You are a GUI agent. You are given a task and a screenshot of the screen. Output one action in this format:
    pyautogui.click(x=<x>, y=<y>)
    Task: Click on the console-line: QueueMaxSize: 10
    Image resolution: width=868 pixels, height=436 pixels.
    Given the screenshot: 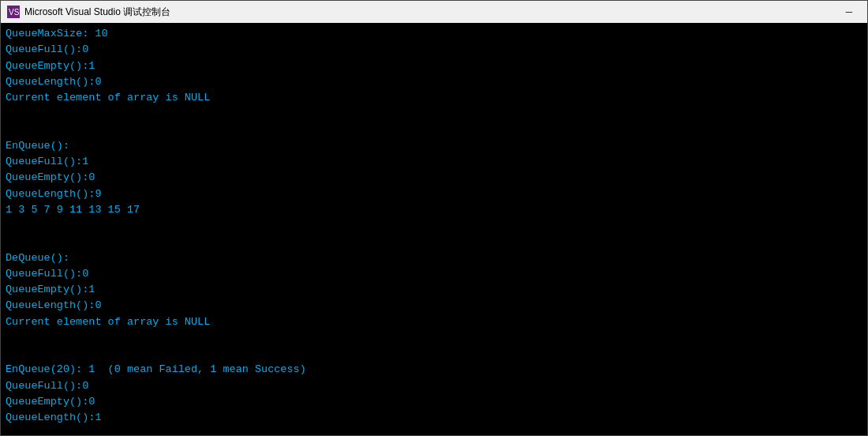 What is the action you would take?
    pyautogui.click(x=434, y=34)
    